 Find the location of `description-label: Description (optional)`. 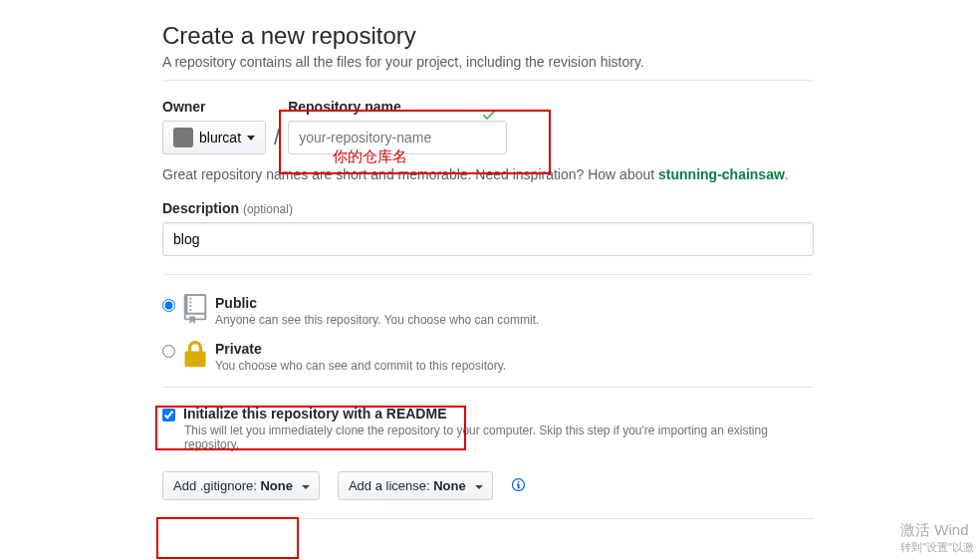

description-label: Description (optional) is located at coordinates (227, 208).